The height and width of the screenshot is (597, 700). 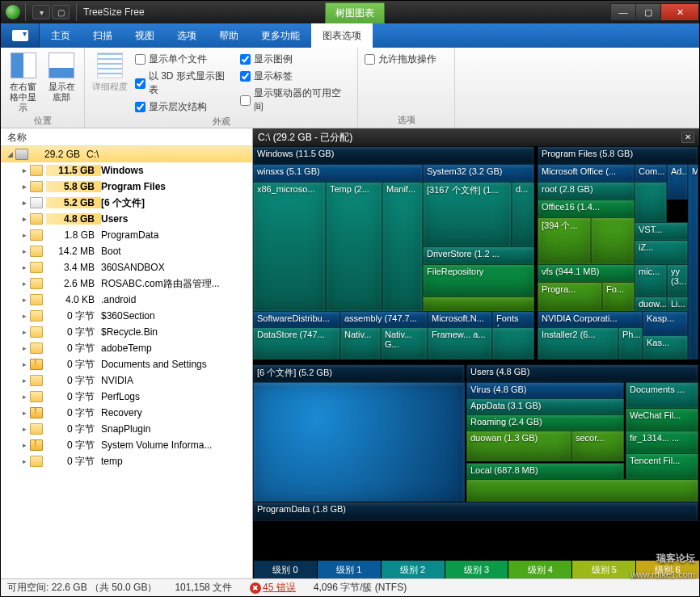 I want to click on block-virus: Virus (4.8 GB), so click(x=545, y=390).